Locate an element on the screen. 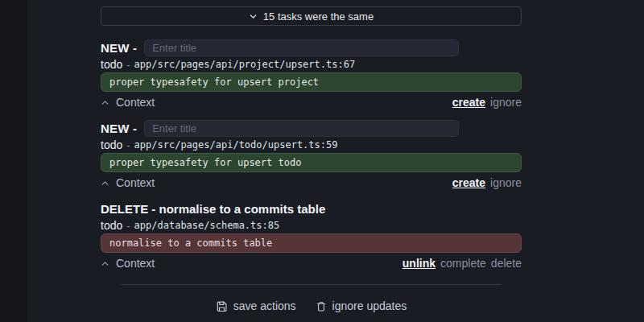  todo-snippet-box: normalise to a commits table is located at coordinates (311, 243).